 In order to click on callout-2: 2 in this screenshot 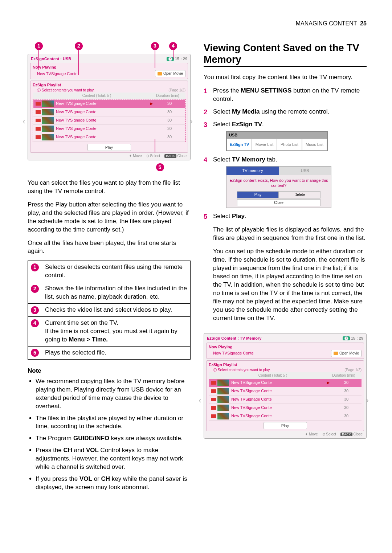, I will do `click(79, 46)`.